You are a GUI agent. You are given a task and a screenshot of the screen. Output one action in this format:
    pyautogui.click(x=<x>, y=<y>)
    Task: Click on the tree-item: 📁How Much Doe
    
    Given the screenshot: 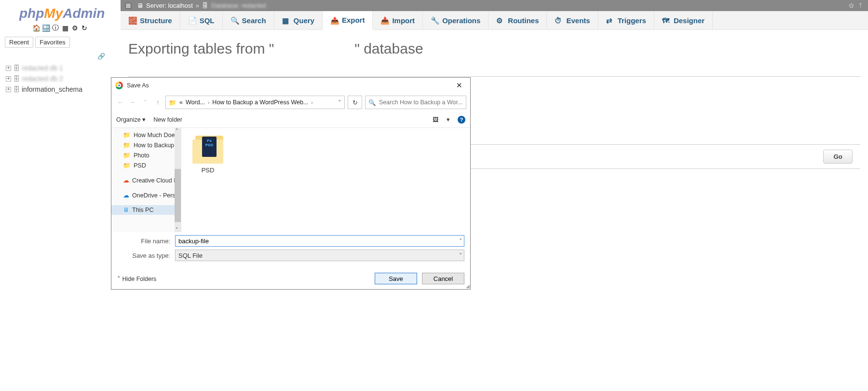 What is the action you would take?
    pyautogui.click(x=146, y=135)
    